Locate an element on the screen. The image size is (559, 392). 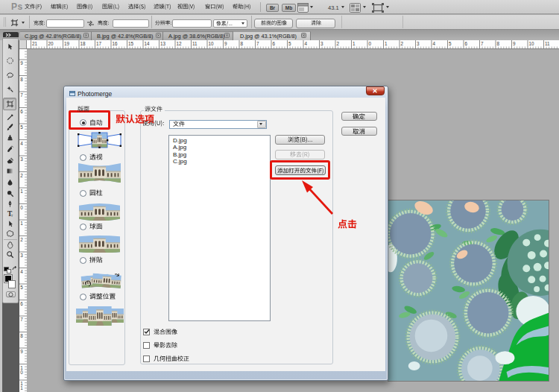
svg-text: 14 is located at coordinates (148, 43).